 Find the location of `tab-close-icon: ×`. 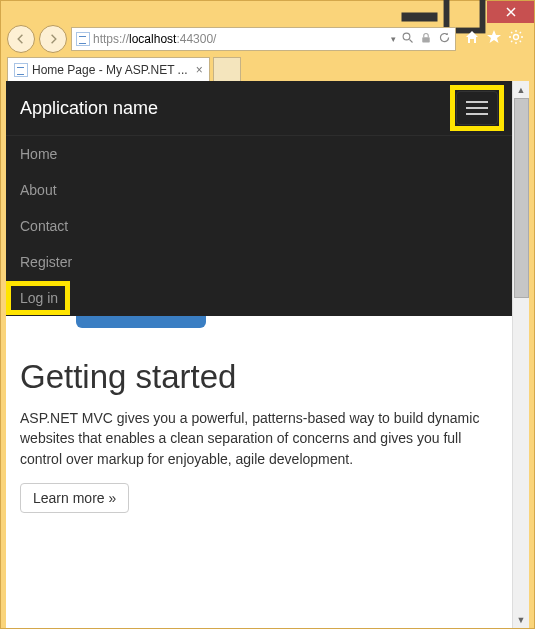

tab-close-icon: × is located at coordinates (200, 70).